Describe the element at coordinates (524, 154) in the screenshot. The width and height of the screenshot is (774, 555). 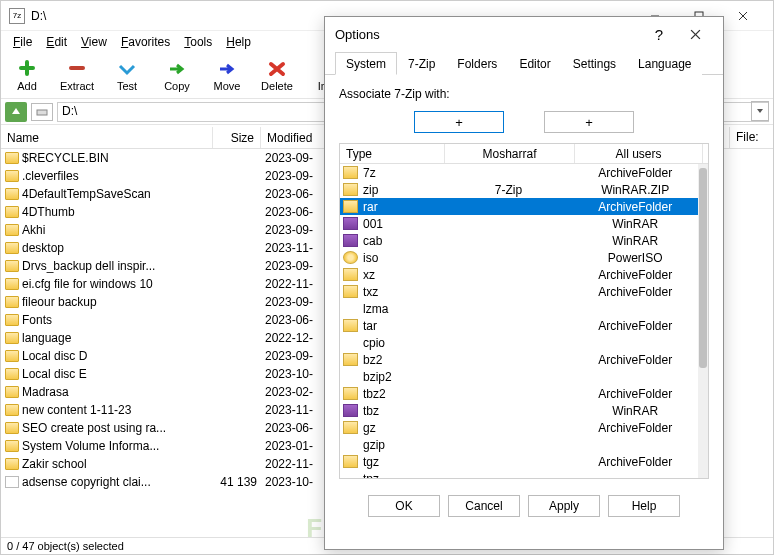
I see `assoc-header: Type Mosharraf All users` at that location.